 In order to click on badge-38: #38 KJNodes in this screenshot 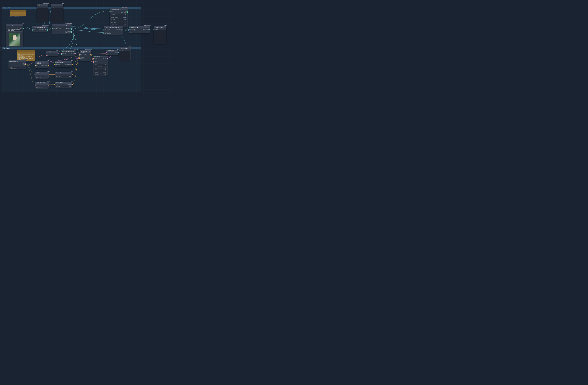, I will do `click(125, 8)`.